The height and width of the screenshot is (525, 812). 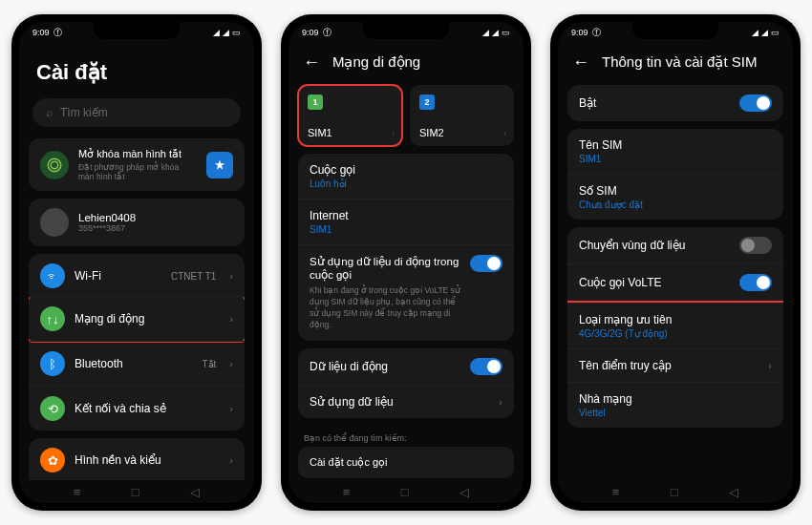 I want to click on bluetooth-row: ᛒBluetoothTắt›, so click(x=137, y=363).